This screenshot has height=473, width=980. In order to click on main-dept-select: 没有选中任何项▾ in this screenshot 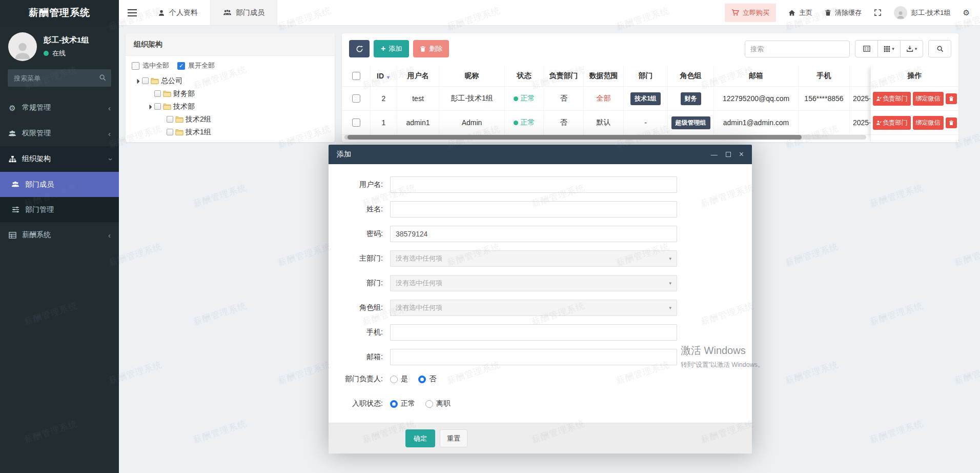, I will do `click(534, 259)`.